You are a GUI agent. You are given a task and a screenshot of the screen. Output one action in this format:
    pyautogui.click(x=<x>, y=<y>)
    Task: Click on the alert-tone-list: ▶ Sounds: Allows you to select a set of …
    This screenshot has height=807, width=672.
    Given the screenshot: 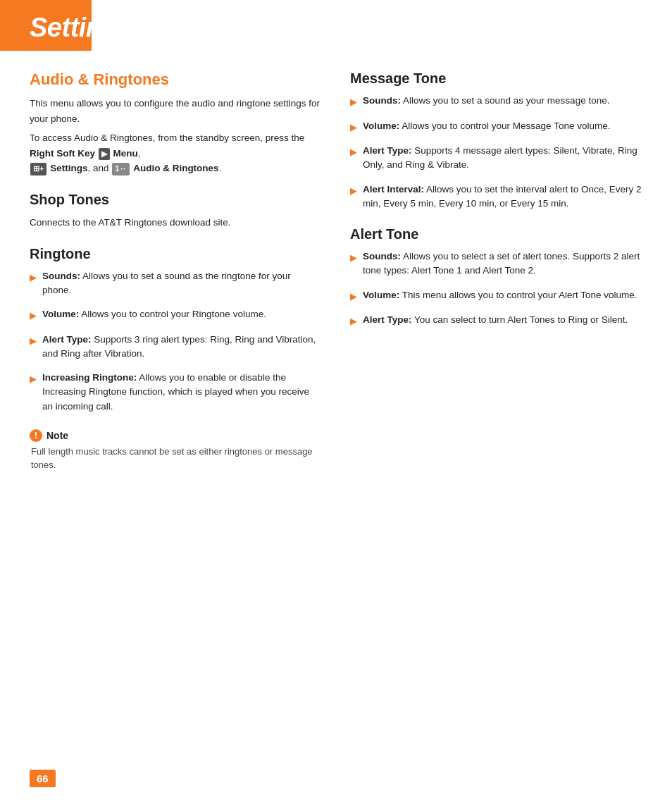 What is the action you would take?
    pyautogui.click(x=496, y=289)
    